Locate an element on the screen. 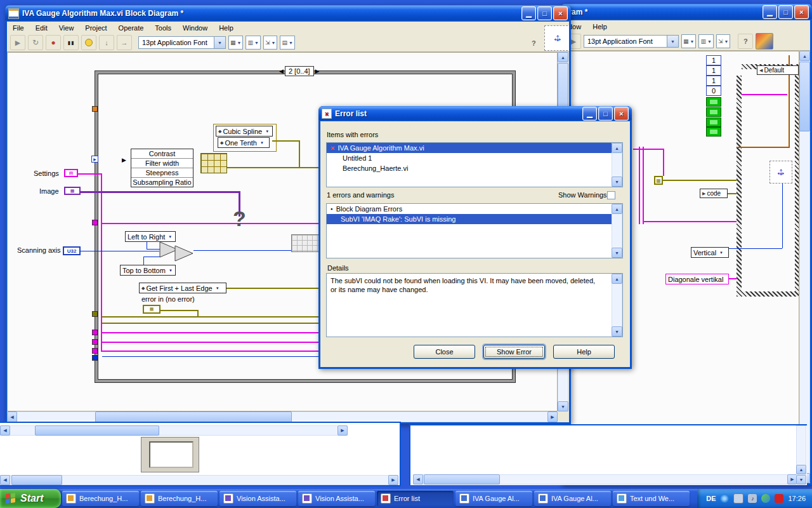  tray-display-icon is located at coordinates (738, 498).